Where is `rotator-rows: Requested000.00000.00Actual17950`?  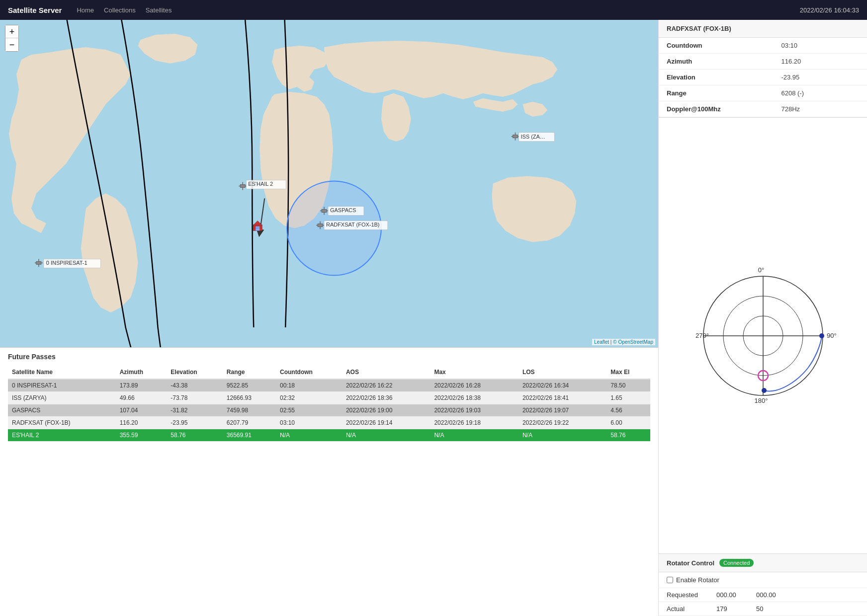 rotator-rows: Requested000.00000.00Actual17950 is located at coordinates (763, 602).